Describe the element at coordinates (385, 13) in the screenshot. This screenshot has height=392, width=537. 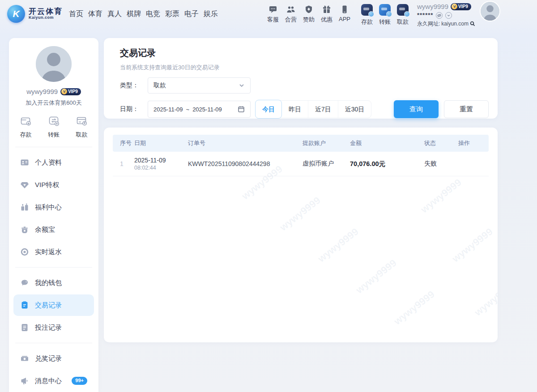
I see `transfer-link: 转账` at that location.